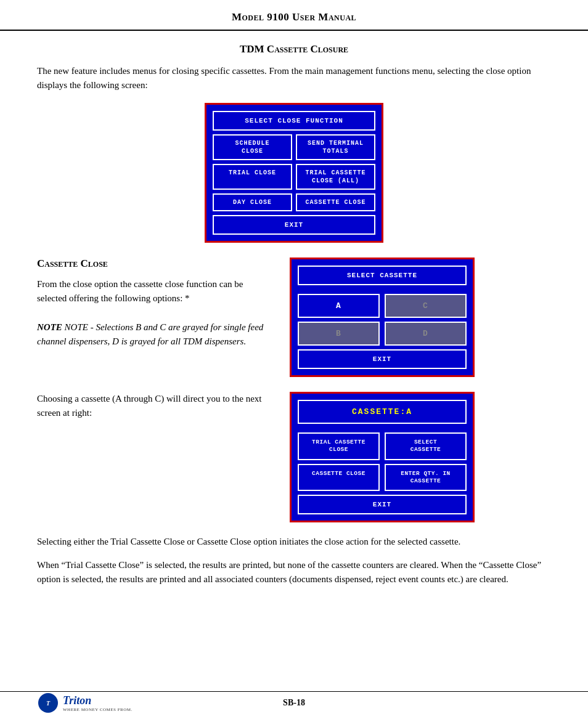 This screenshot has width=588, height=714. What do you see at coordinates (382, 334) in the screenshot?
I see `screen2-row2: B D` at bounding box center [382, 334].